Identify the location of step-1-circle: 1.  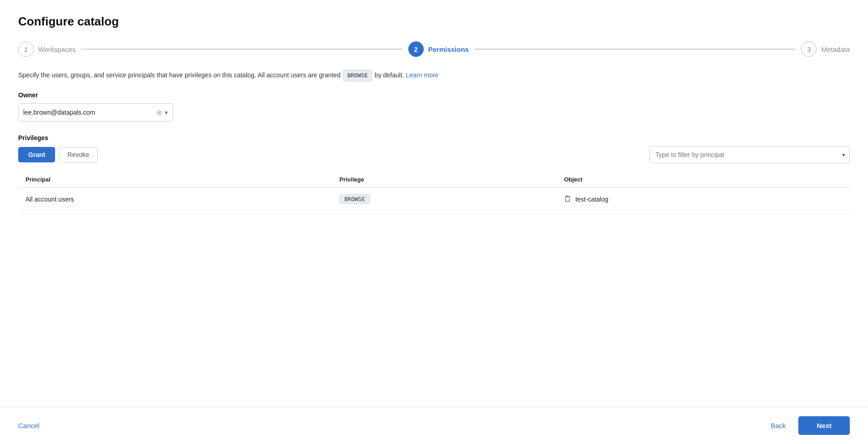
(26, 49).